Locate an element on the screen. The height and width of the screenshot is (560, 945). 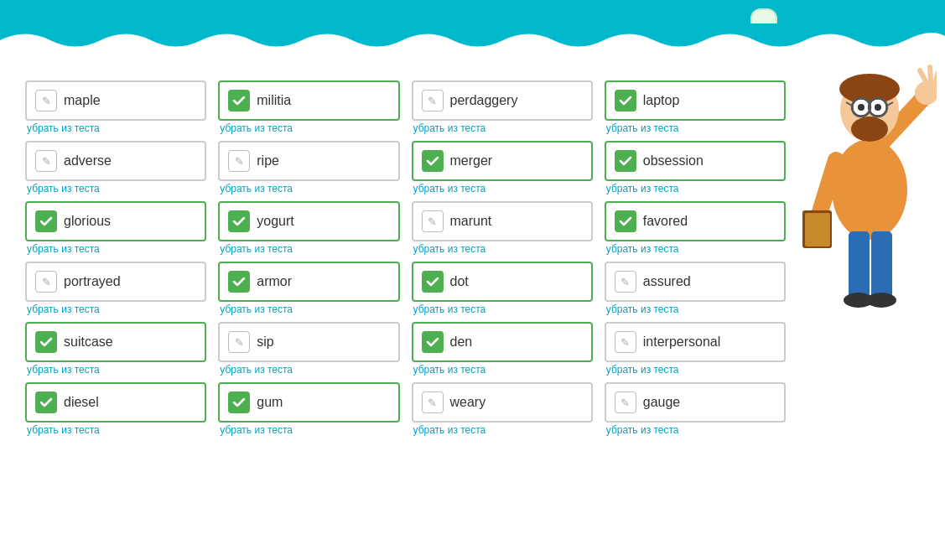
word-cell-obsession: obsessionубрать из теста is located at coordinates (695, 168).